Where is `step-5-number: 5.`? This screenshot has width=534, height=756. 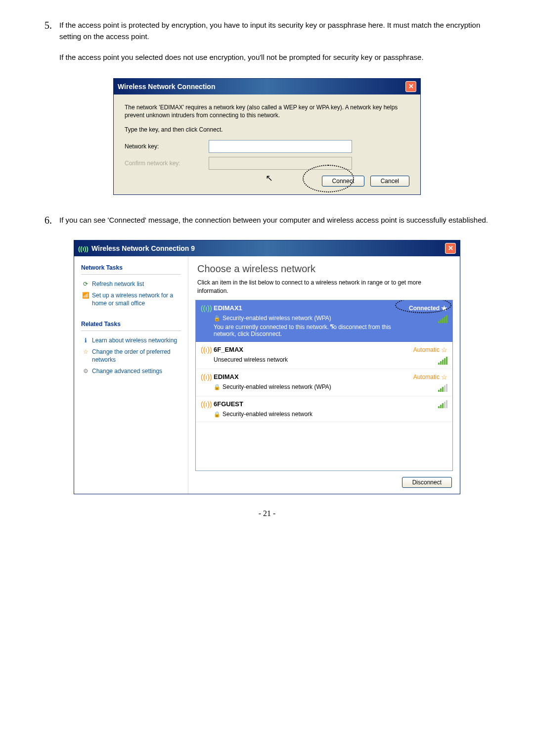 step-5-number: 5. is located at coordinates (48, 25).